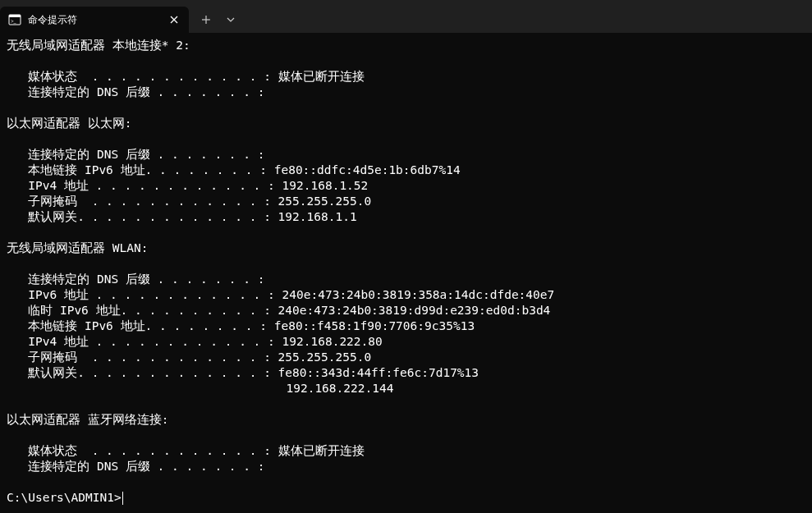 The width and height of the screenshot is (812, 513). I want to click on adapter-property-line: 默认网关. . . . . . . . . . . . . : 192.168.…, so click(406, 217).